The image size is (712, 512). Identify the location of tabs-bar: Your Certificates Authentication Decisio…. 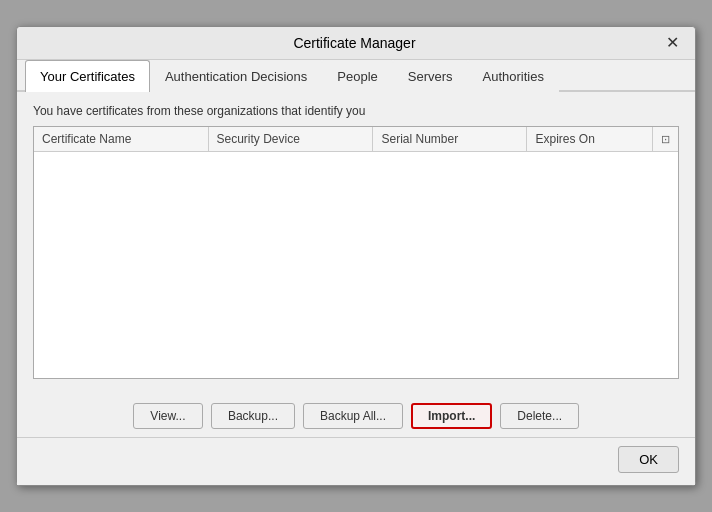
(356, 76).